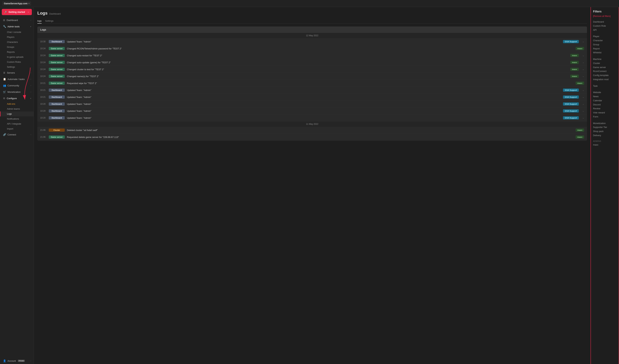 This screenshot has height=364, width=619. I want to click on admin-tools-chevron: ▾, so click(31, 27).